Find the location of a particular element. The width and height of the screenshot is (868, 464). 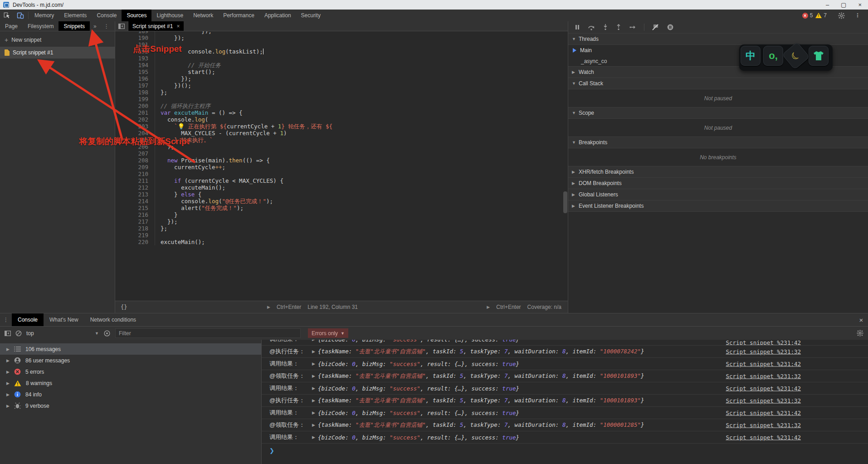

pause-on-exceptions-icon is located at coordinates (670, 27).